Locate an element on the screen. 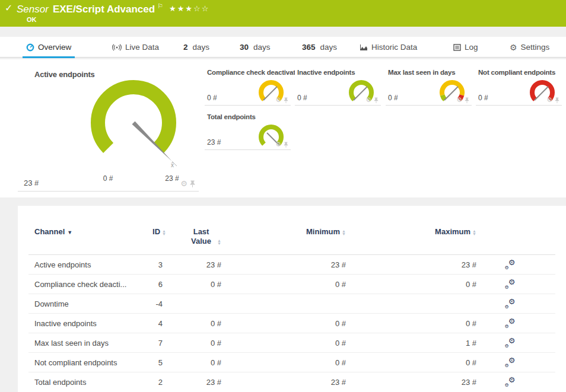 The width and height of the screenshot is (566, 392). table-row: Total endpoints 2 23 # 23 # 23 # ⚙⚙ is located at coordinates (292, 382).